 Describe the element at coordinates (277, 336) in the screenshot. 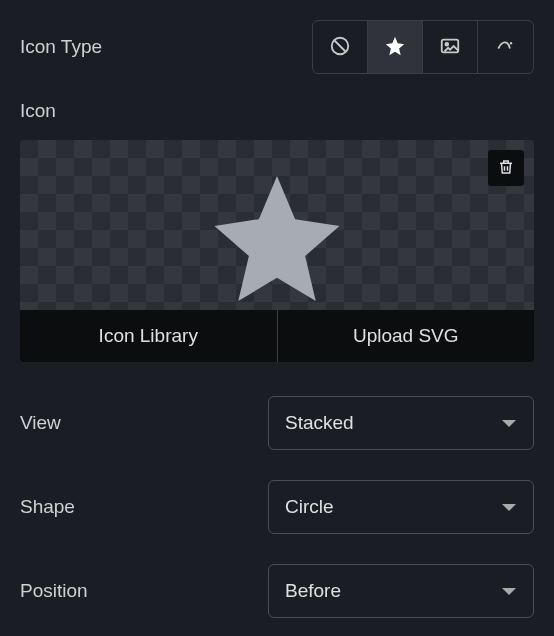

I see `icon-source-tabs: Icon Library Upload SVG` at that location.